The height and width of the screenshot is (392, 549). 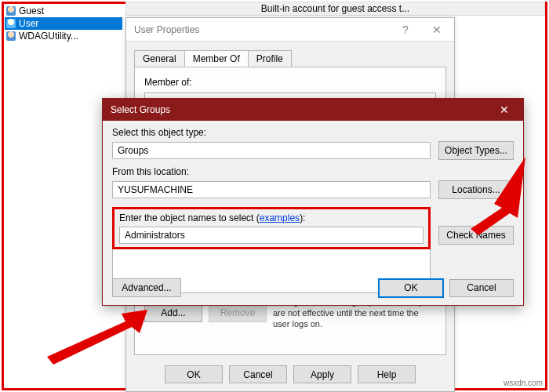 What do you see at coordinates (290, 30) in the screenshot?
I see `dialog-titlebar: User Properties ? ✕` at bounding box center [290, 30].